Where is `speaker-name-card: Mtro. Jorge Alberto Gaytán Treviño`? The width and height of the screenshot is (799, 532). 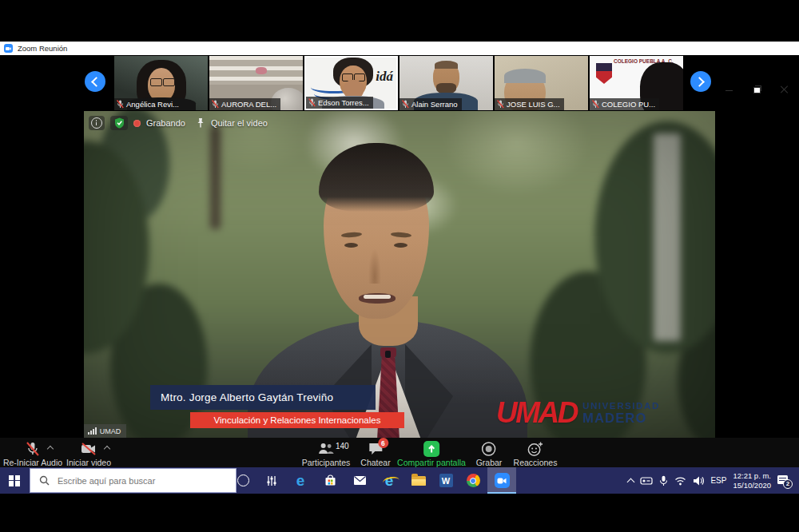
speaker-name-card: Mtro. Jorge Alberto Gaytán Treviño is located at coordinates (263, 398).